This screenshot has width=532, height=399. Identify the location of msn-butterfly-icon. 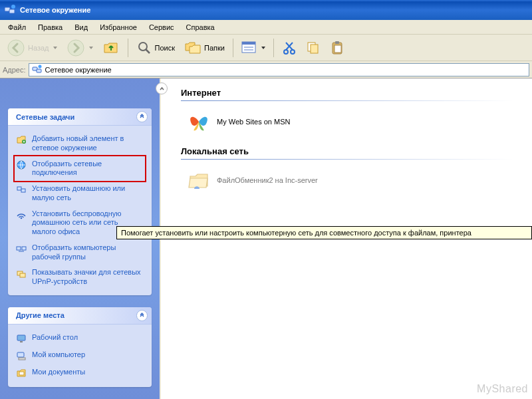
(199, 122).